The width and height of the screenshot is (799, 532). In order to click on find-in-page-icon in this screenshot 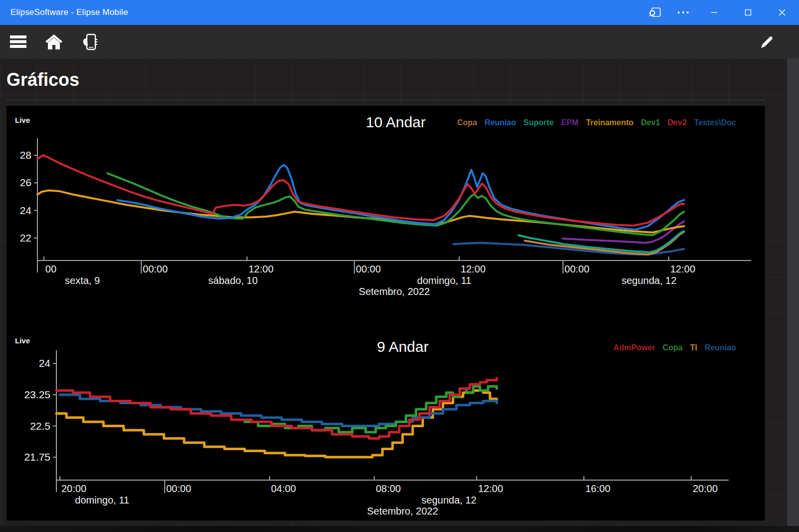, I will do `click(655, 12)`.